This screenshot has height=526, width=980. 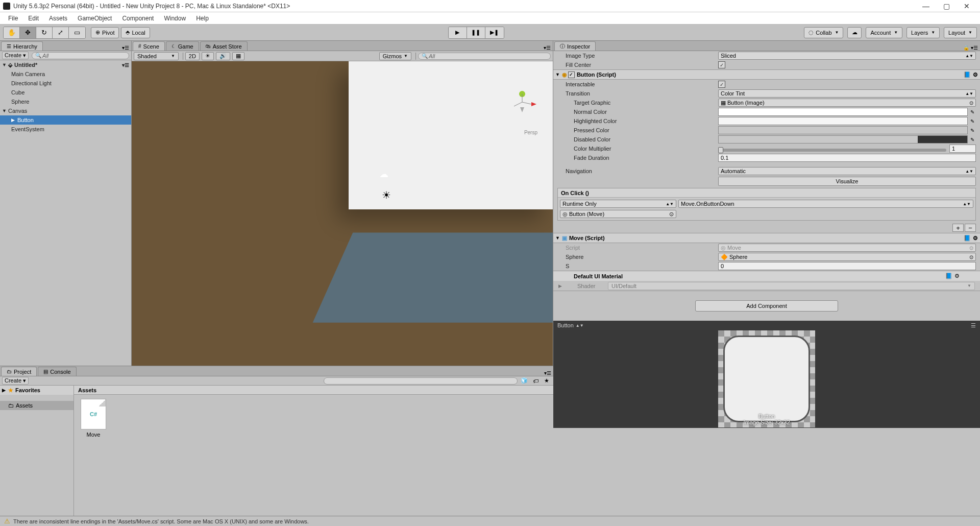 What do you see at coordinates (58, 18) in the screenshot?
I see `menu-assets: Assets` at bounding box center [58, 18].